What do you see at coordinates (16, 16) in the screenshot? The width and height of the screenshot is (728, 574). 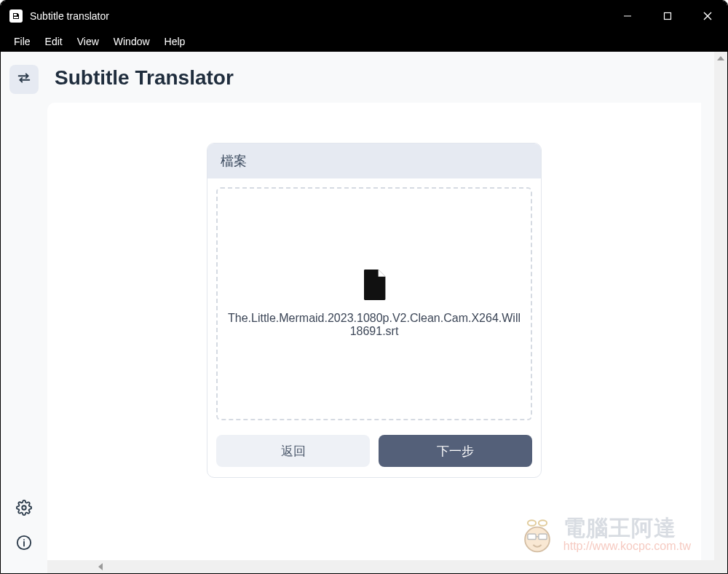 I see `app-icon` at bounding box center [16, 16].